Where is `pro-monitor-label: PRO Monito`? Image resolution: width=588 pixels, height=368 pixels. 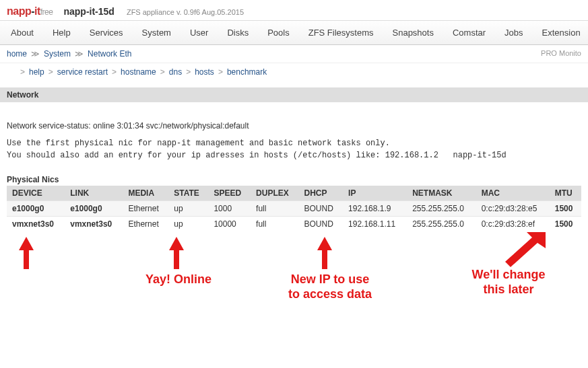
pro-monitor-label: PRO Monito is located at coordinates (561, 53).